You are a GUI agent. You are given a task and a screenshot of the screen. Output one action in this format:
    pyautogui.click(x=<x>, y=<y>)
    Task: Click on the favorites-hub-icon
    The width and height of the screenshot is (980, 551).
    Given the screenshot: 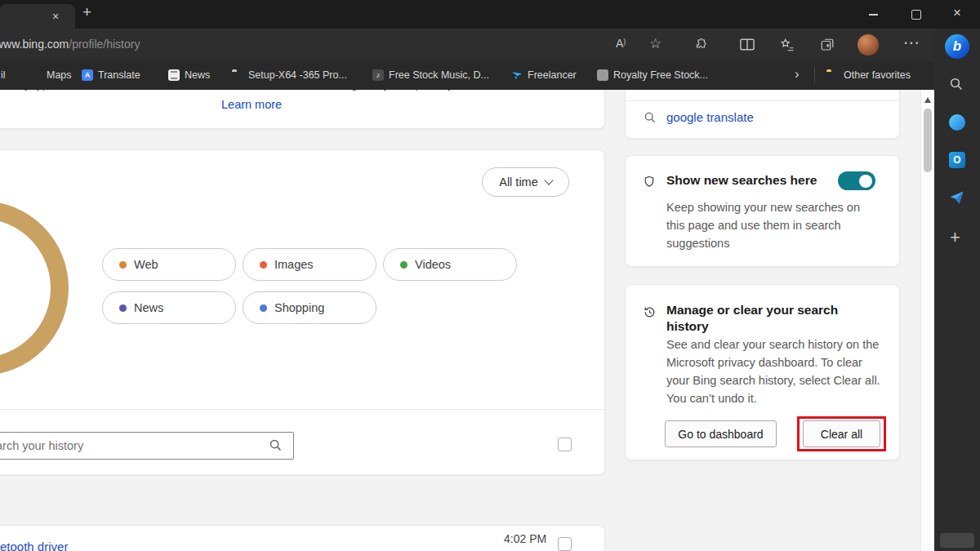 What is the action you would take?
    pyautogui.click(x=787, y=45)
    